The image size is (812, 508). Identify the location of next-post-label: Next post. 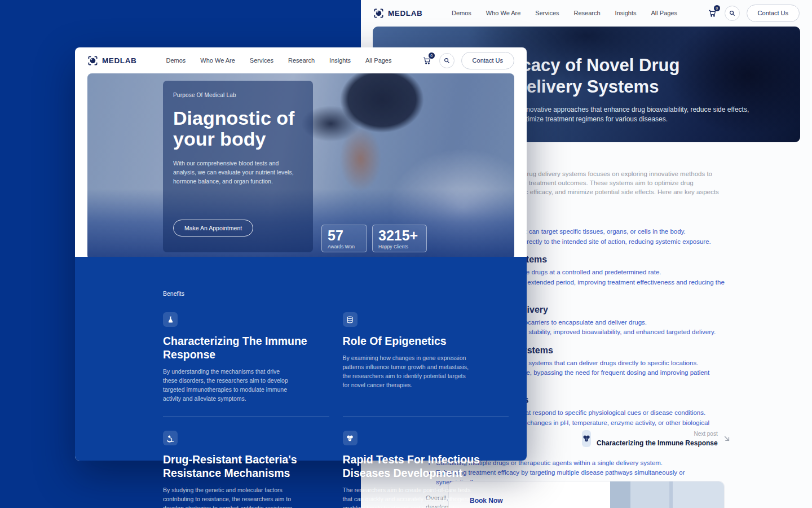
(657, 433).